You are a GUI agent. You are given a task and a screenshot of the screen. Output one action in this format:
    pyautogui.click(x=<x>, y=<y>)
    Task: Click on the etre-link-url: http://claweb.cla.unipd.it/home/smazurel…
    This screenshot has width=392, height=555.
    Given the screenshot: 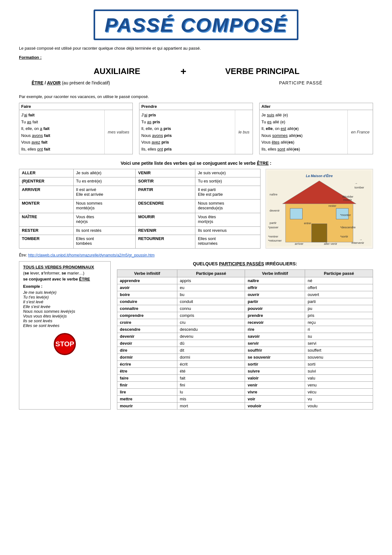 What is the action you would take?
    pyautogui.click(x=91, y=255)
    